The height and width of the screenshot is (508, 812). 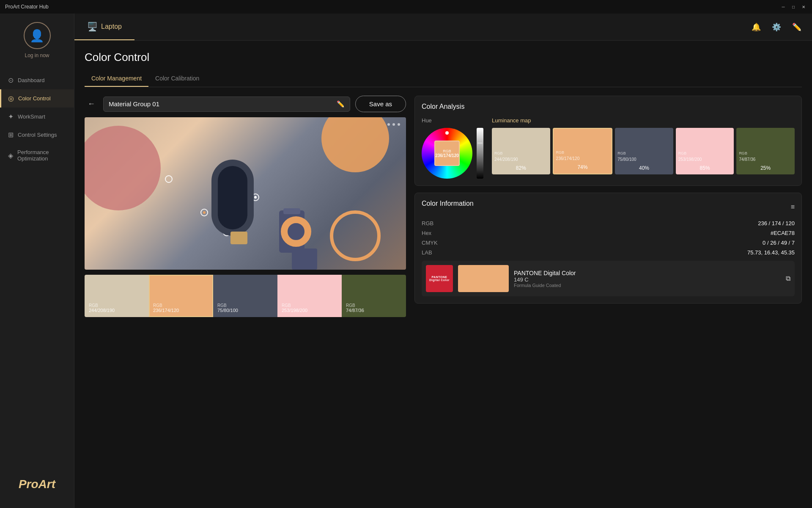 What do you see at coordinates (11, 80) in the screenshot?
I see `dashboard-icon: ⊙` at bounding box center [11, 80].